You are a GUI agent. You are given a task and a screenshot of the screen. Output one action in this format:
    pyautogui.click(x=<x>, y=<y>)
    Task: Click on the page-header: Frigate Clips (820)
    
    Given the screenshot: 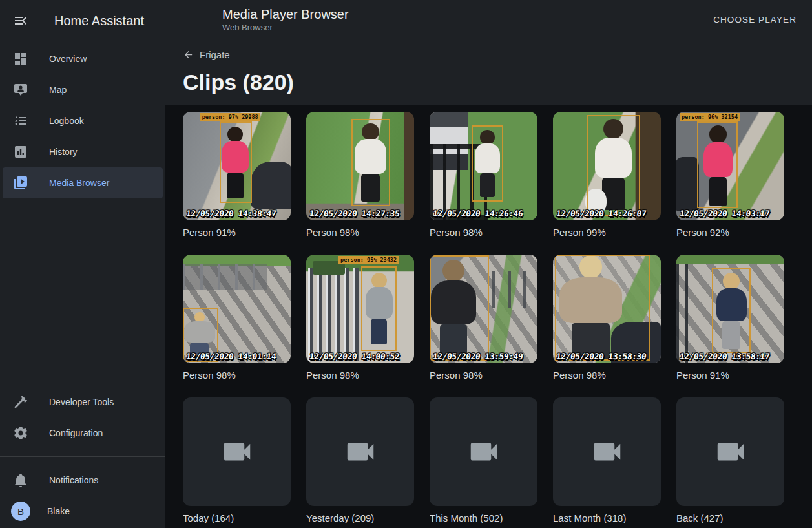 What is the action you would take?
    pyautogui.click(x=488, y=72)
    